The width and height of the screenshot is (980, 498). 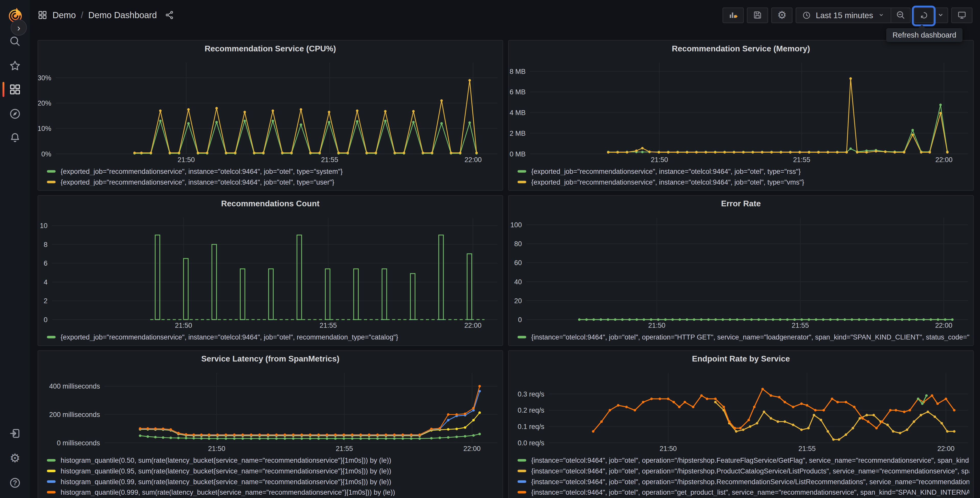 I want to click on sidebar-item-sign-in, so click(x=15, y=433).